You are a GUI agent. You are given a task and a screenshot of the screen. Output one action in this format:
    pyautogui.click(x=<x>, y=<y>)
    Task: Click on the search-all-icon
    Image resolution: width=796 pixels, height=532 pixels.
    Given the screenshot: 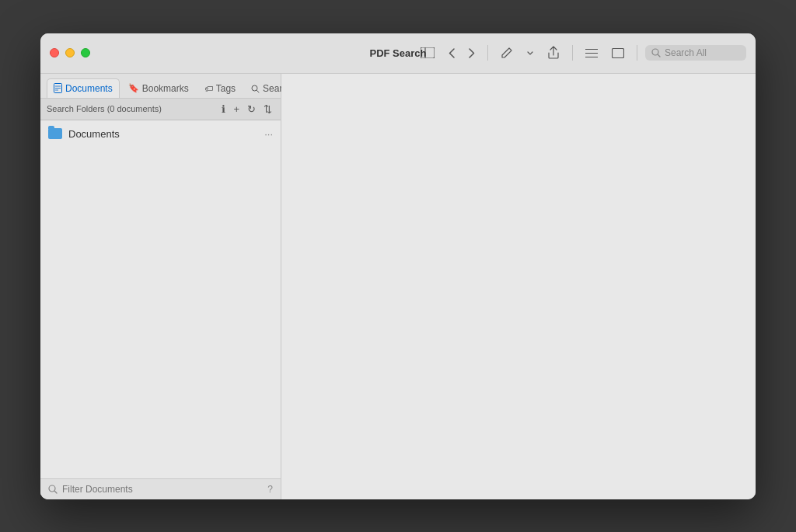 What is the action you would take?
    pyautogui.click(x=656, y=53)
    